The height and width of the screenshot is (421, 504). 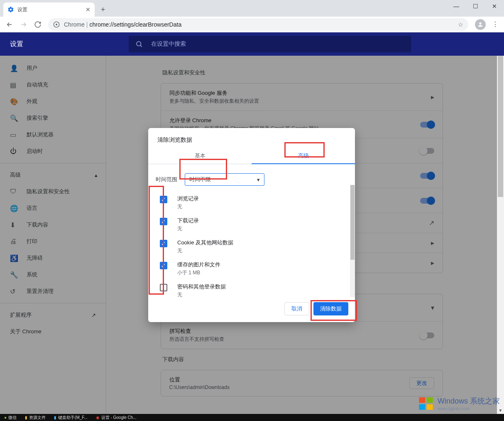 I want to click on clear-data-option: ✓下载记录无, so click(x=252, y=224).